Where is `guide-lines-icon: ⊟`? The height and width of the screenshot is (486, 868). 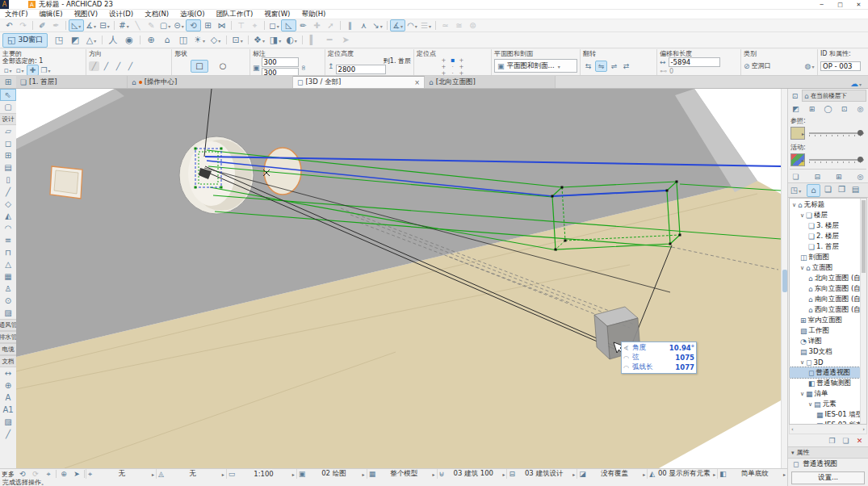 guide-lines-icon: ⊟ is located at coordinates (105, 26).